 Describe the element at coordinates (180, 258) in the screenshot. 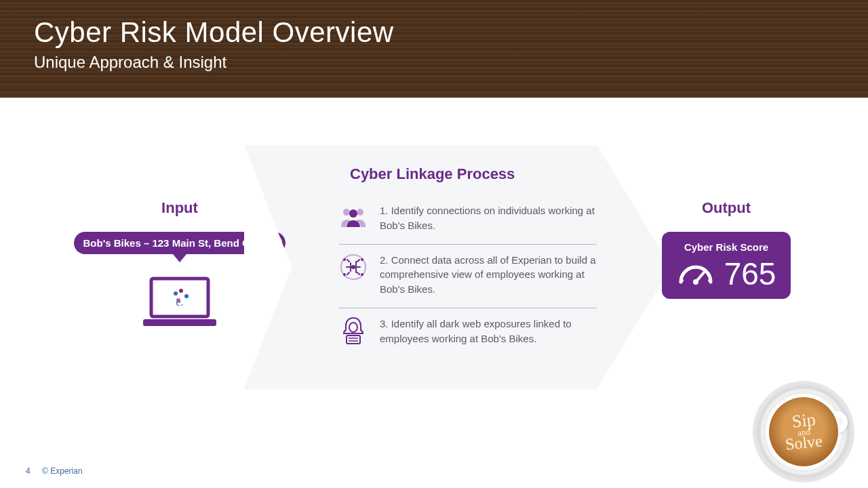

I see `pill-tail-icon` at that location.